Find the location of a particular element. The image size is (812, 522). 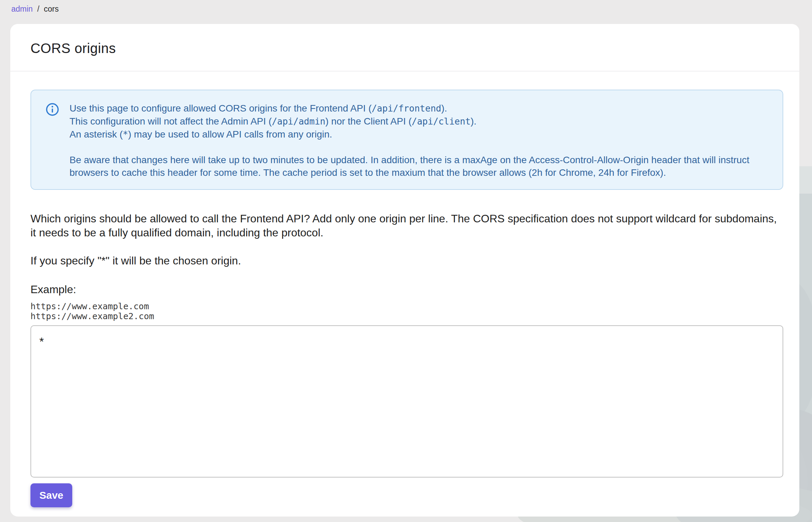

origins-description: Which origins should be allowed to call … is located at coordinates (407, 226).